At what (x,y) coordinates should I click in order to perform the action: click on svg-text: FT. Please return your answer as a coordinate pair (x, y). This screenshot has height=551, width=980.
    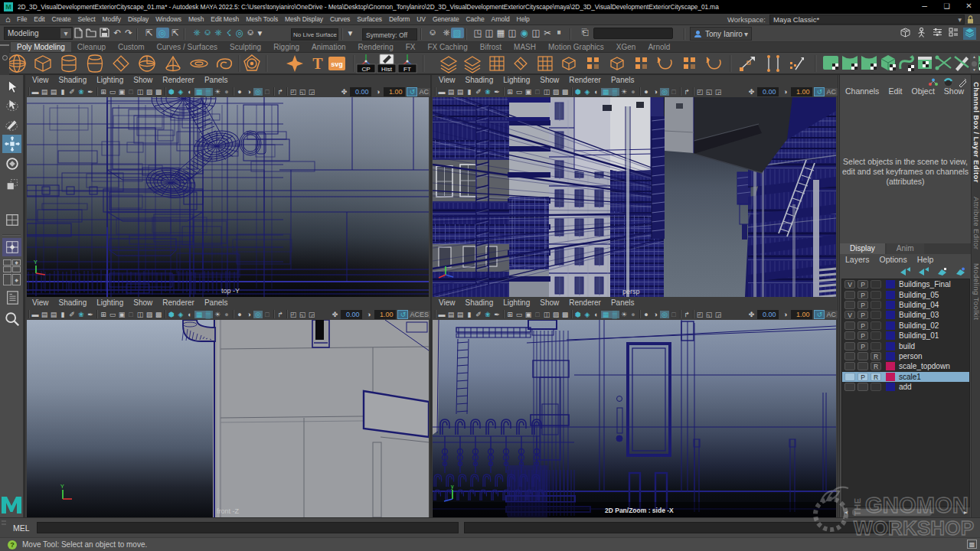
    Looking at the image, I should click on (407, 69).